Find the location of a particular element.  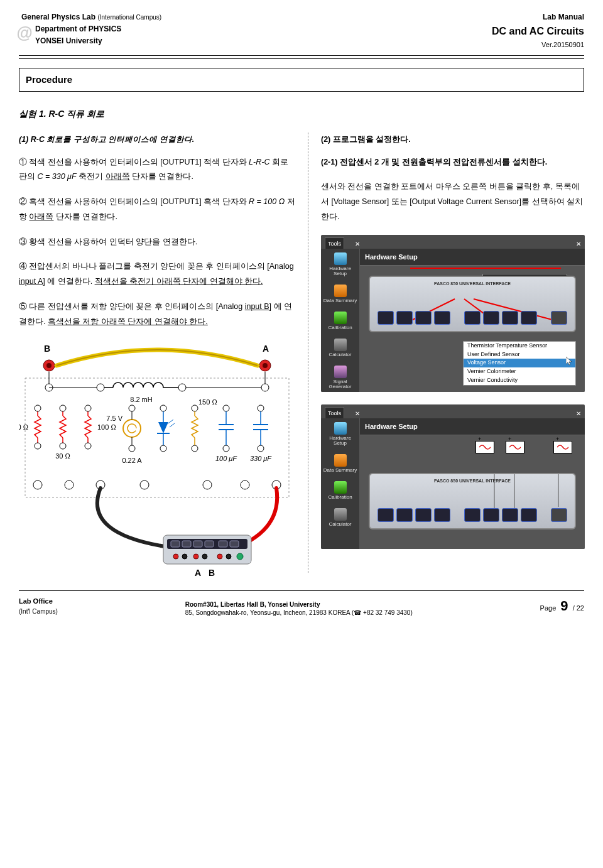

step2-1-body: 센서와 전선을 연결한 포트에서 마우스 오른쪽 버튼을 클릭한 후, 목록에서… is located at coordinates (453, 202).